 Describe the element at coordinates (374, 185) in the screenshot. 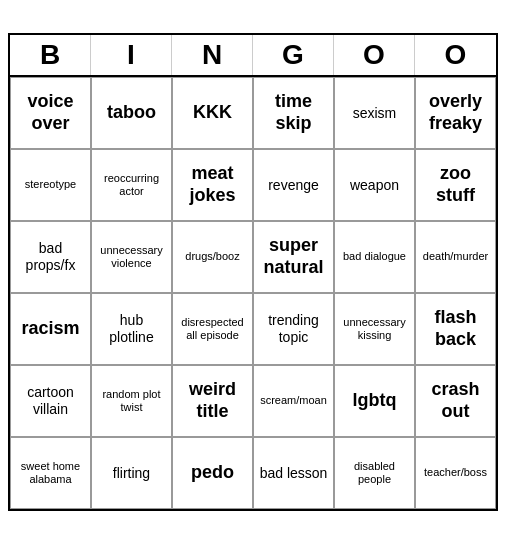

I see `bingo-cell-10: weapon` at that location.